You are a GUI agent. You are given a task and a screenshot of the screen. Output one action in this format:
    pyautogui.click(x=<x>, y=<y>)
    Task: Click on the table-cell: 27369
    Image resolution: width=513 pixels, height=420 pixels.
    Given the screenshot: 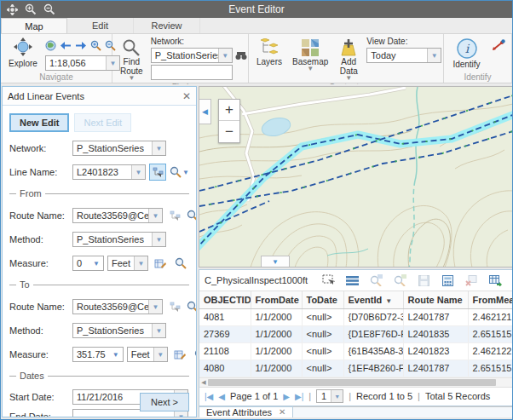 What is the action you would take?
    pyautogui.click(x=225, y=334)
    